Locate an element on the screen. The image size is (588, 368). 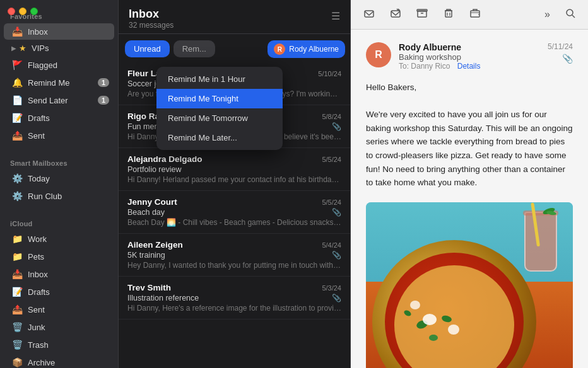
email-to-field: To: Danny Rico Details is located at coordinates (471, 66).